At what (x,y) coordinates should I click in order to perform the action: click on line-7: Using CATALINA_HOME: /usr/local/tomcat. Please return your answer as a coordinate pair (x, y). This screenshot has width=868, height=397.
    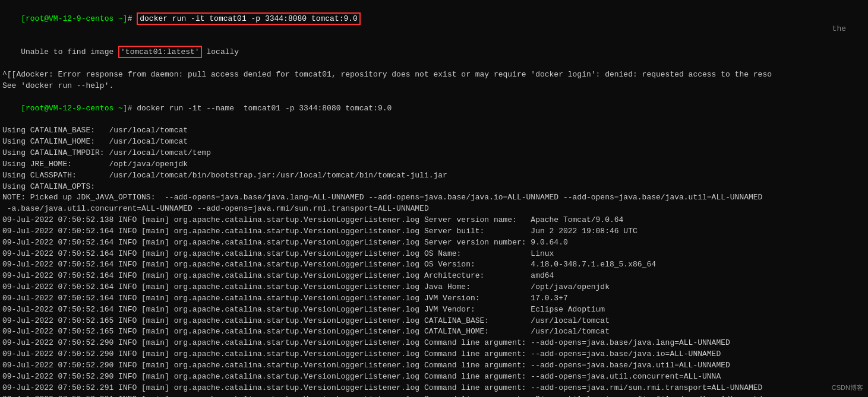
    Looking at the image, I should click on (434, 142).